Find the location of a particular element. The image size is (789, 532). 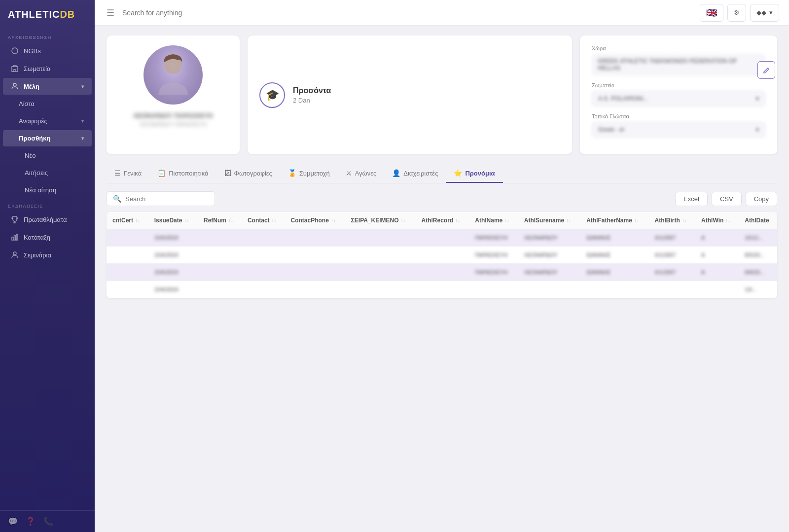

club-select: A.S. POLIXRONI... ▾ is located at coordinates (679, 99).